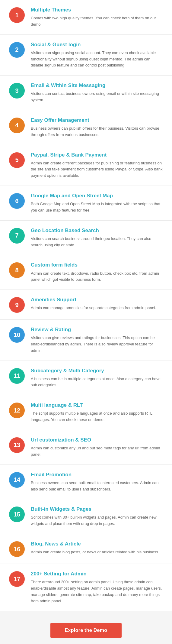  What do you see at coordinates (86, 238) in the screenshot?
I see `feature-item: 7Geo Location Based SearchVisitors can s…` at bounding box center [86, 238].